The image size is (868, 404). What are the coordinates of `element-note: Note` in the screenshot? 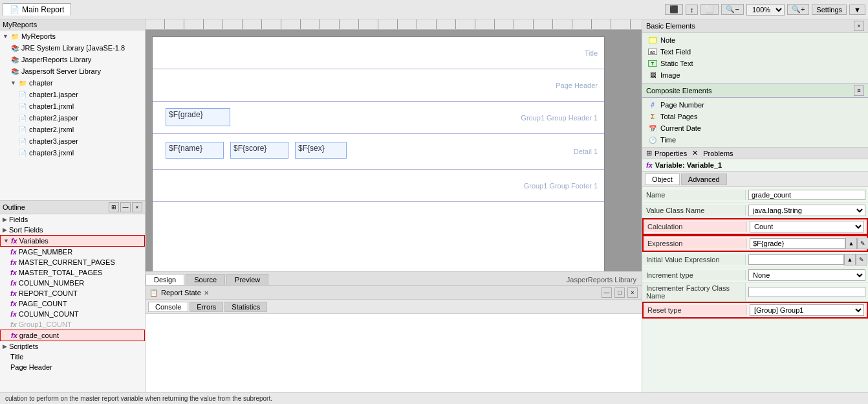 It's located at (755, 40).